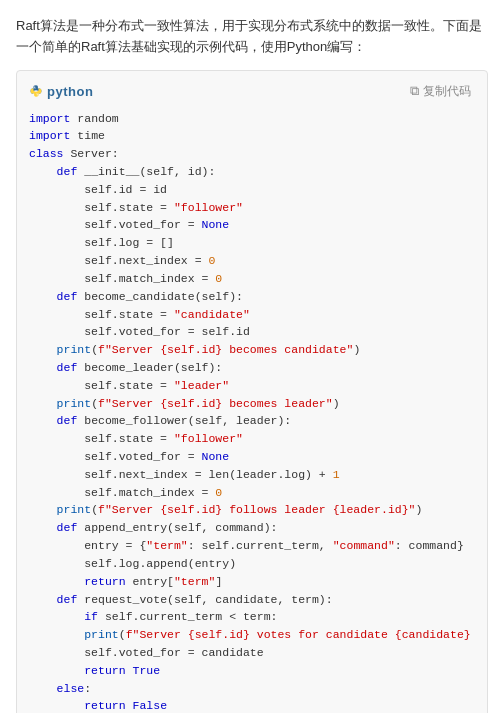  What do you see at coordinates (414, 91) in the screenshot?
I see `copy-icon: ⧉` at bounding box center [414, 91].